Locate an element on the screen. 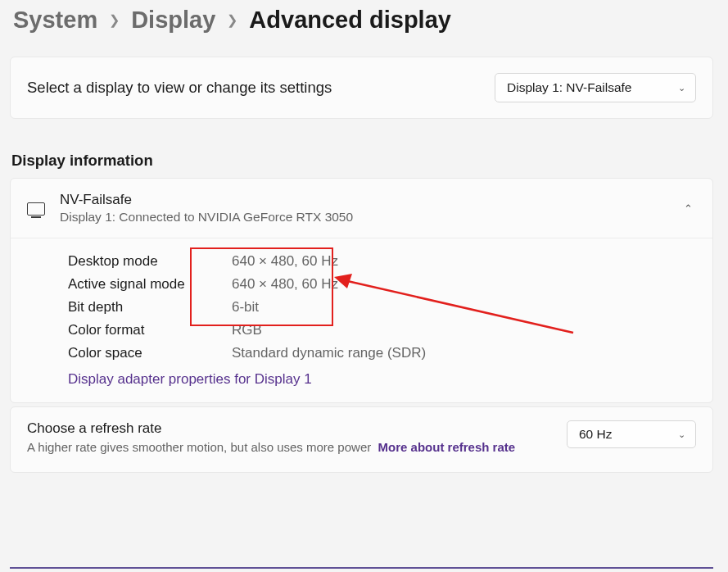 This screenshot has width=728, height=572. desktop-mode-value: 640 × 480, 60 Hz is located at coordinates (463, 261).